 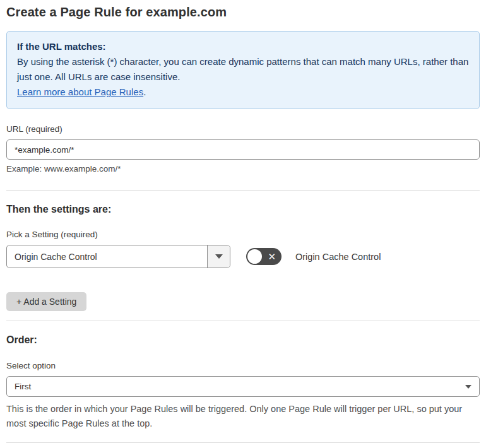 I want to click on add-setting-button: + Add a Setting, so click(x=47, y=302).